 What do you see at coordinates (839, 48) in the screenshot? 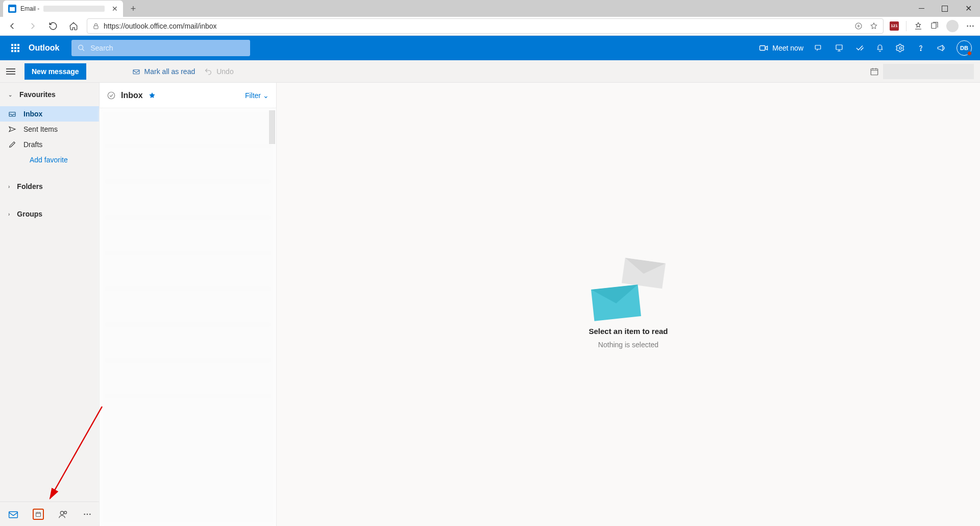
I see `teams-call-icon` at bounding box center [839, 48].